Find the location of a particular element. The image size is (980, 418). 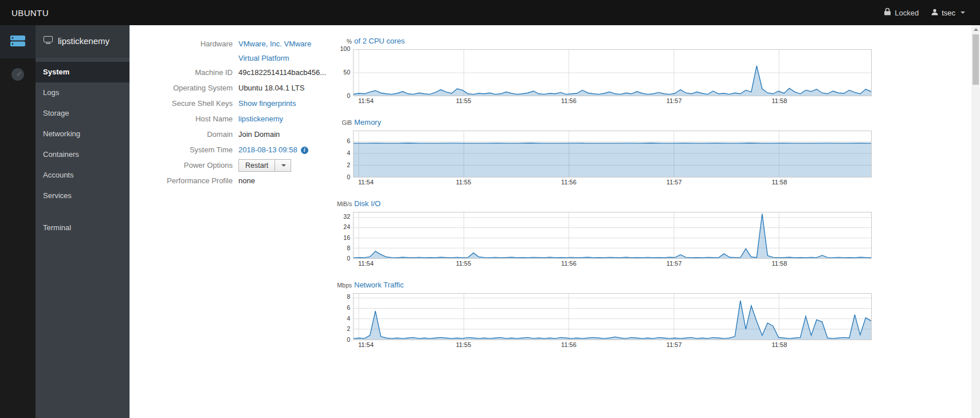

sidebar-item-containers: Containers is located at coordinates (83, 155).